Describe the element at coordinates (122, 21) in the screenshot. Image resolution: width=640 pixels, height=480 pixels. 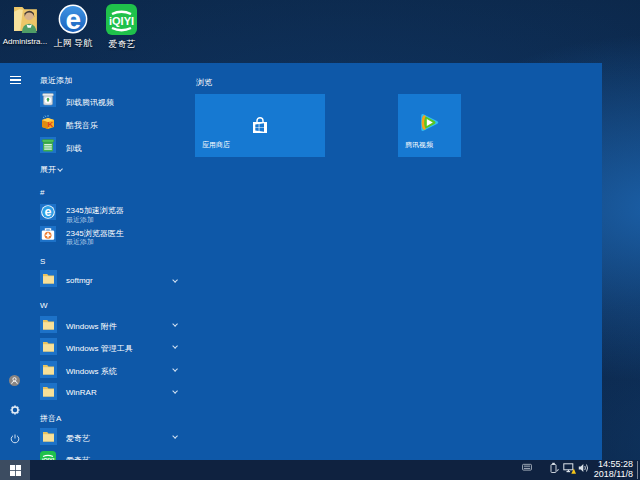
I see `svg-text: iQIYI` at that location.